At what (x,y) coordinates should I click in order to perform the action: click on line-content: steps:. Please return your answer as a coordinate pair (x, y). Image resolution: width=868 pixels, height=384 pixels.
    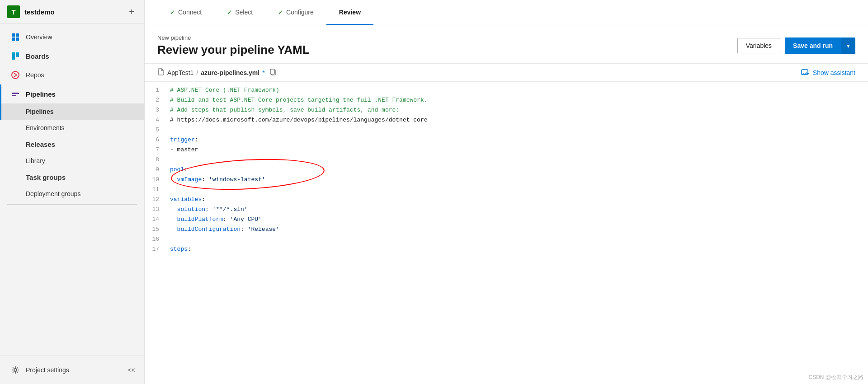
    Looking at the image, I should click on (179, 249).